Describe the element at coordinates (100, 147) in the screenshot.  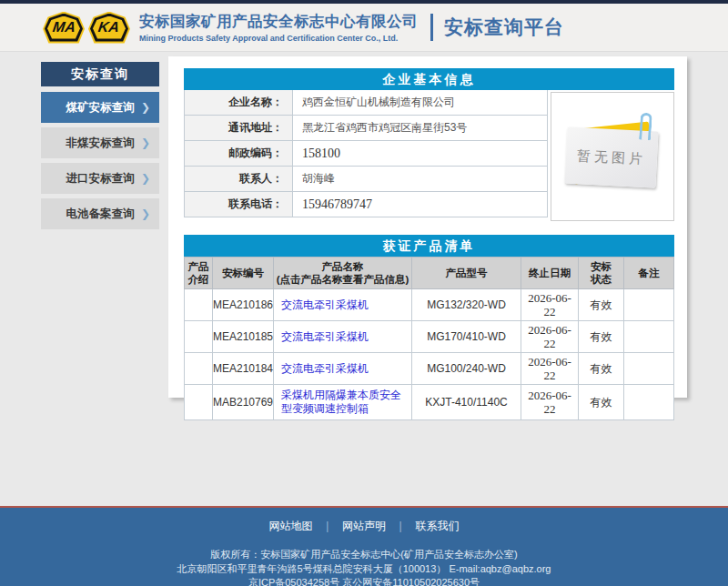
I see `sidebar: 安标查询 煤矿安标查询 ❯ 非煤安标查询 ❯ 进口安标查询 ❯ 电池备案查询 ❯` at that location.